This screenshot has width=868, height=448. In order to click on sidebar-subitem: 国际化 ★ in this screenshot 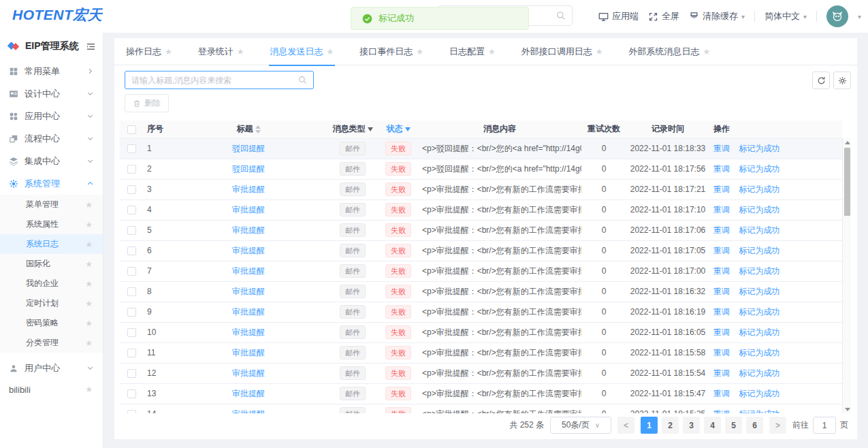, I will do `click(52, 264)`.